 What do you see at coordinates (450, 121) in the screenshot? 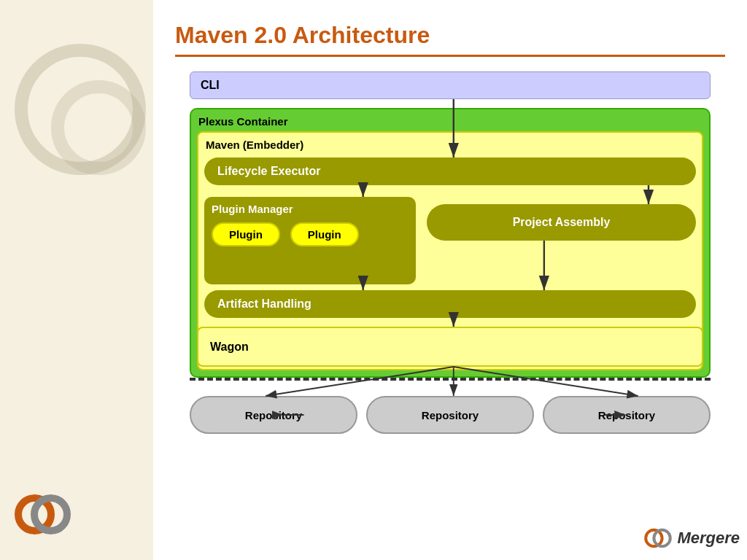
I see `plexus-label: Plexus Container` at bounding box center [450, 121].